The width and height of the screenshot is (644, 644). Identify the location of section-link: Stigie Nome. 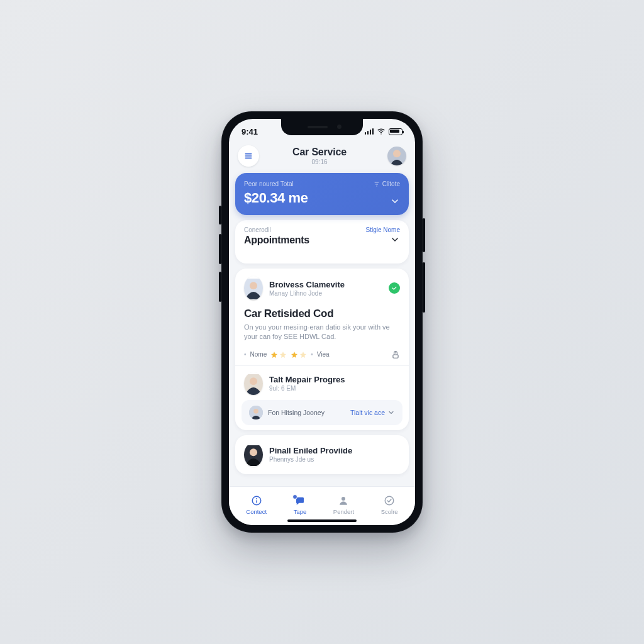
(383, 230).